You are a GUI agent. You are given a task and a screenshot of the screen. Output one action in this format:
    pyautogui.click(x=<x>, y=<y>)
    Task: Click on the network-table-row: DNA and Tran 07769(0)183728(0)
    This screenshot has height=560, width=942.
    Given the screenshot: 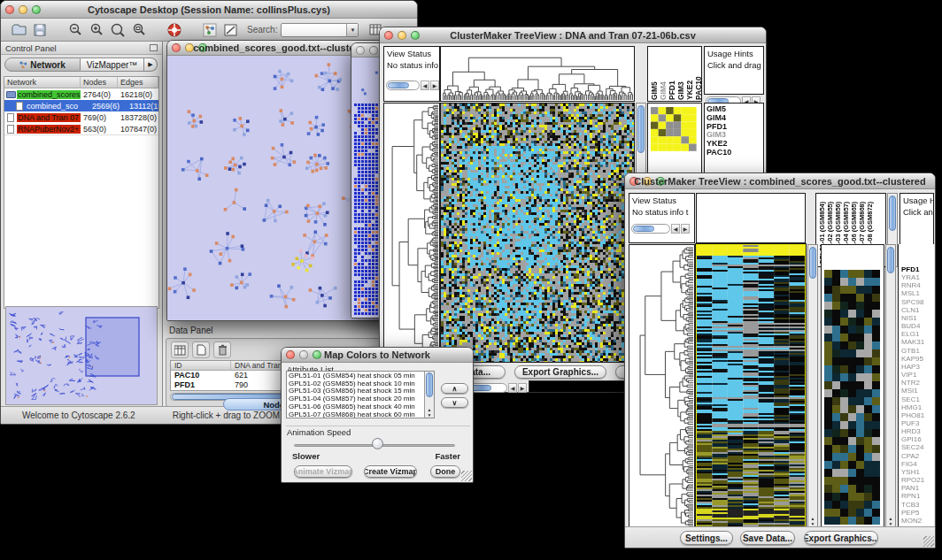 What is the action you would take?
    pyautogui.click(x=81, y=117)
    